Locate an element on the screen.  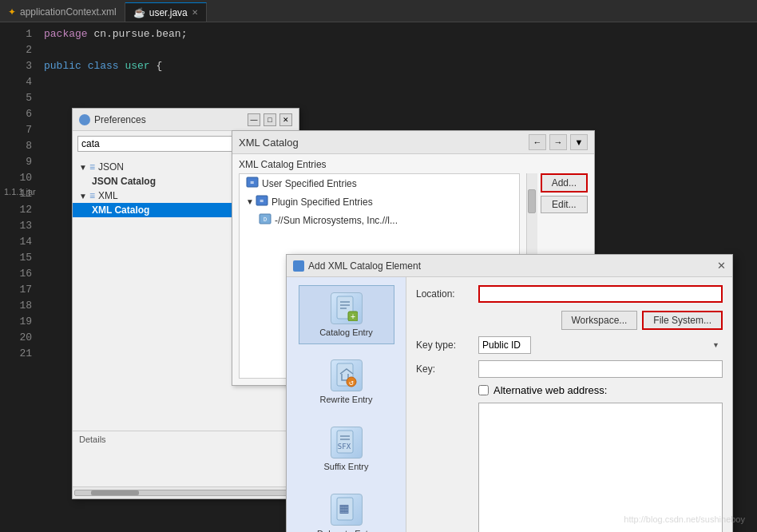
nav-forward-button: → is located at coordinates (558, 142).